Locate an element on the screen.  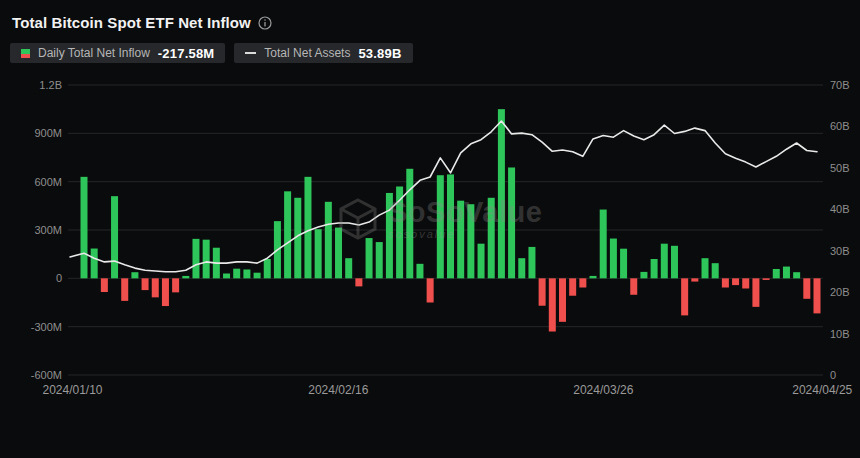
right-axis-tick-label: 40B is located at coordinates (840, 209).